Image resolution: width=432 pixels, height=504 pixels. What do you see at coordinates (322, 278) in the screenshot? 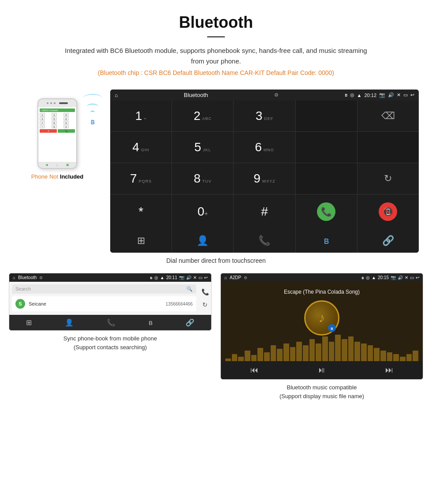
I see `music-status-bar: ⌂ A2DP ⚙ ʙ ◎ ▲ 20:15 📷 🔊 ✕ ▭ ↩` at bounding box center [322, 278].